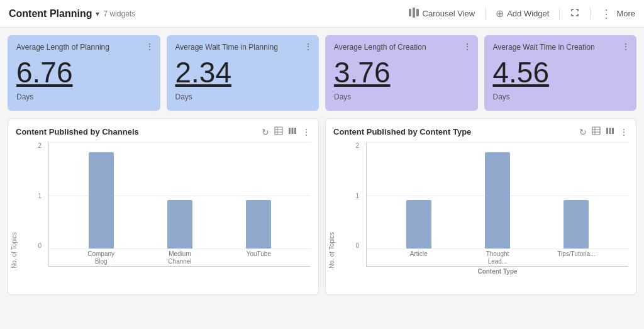 Image resolution: width=644 pixels, height=329 pixels. I want to click on chevron-down-icon: ▾, so click(97, 14).